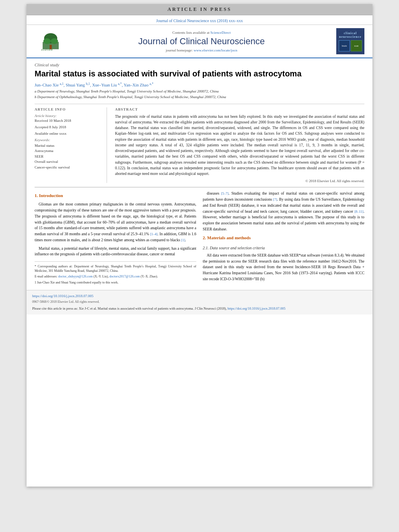 The image size is (399, 532). Describe the element at coordinates (200, 21) in the screenshot. I see `journal-ref-text: Journal of Clinical Neuroscience xxx (20…` at that location.